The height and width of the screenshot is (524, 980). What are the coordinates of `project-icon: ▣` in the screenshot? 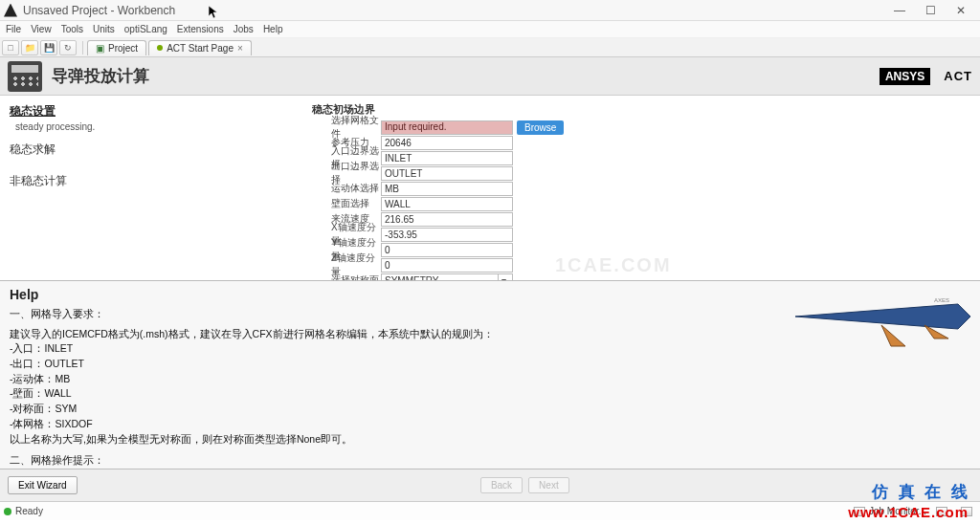 It's located at (100, 48).